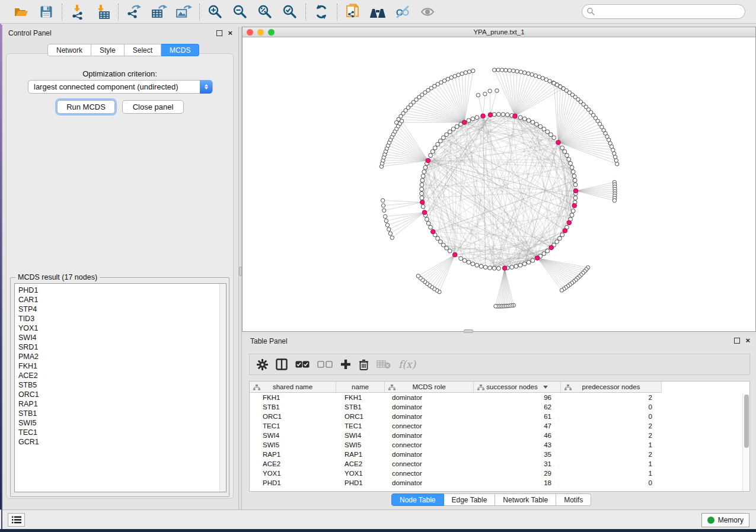 This screenshot has width=756, height=532. I want to click on mcds-result-item: STB1, so click(120, 414).